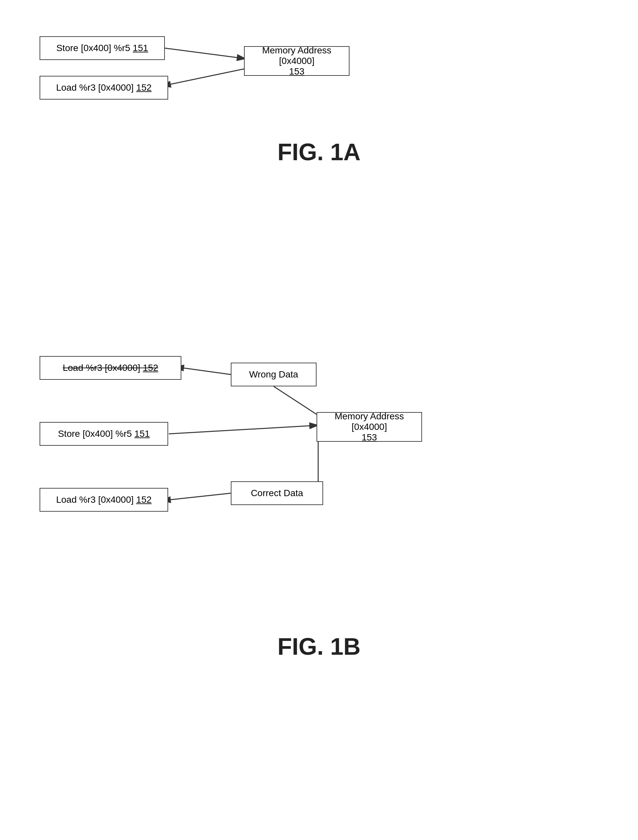 Image resolution: width=638 pixels, height=840 pixels. Describe the element at coordinates (111, 368) in the screenshot. I see `fig1b-load-wrong-text: Load %r3 [0x4000] 152` at that location.